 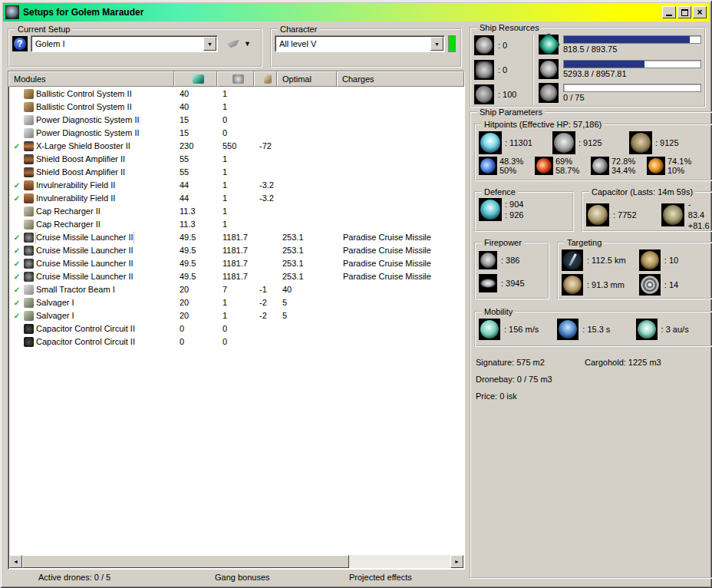 What do you see at coordinates (265, 79) in the screenshot?
I see `capacitor-column-header` at bounding box center [265, 79].